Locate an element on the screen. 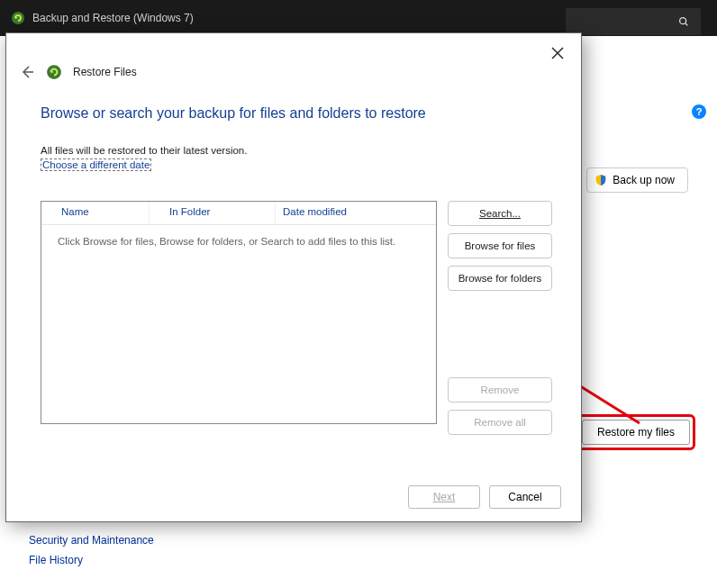  search-box is located at coordinates (633, 22).